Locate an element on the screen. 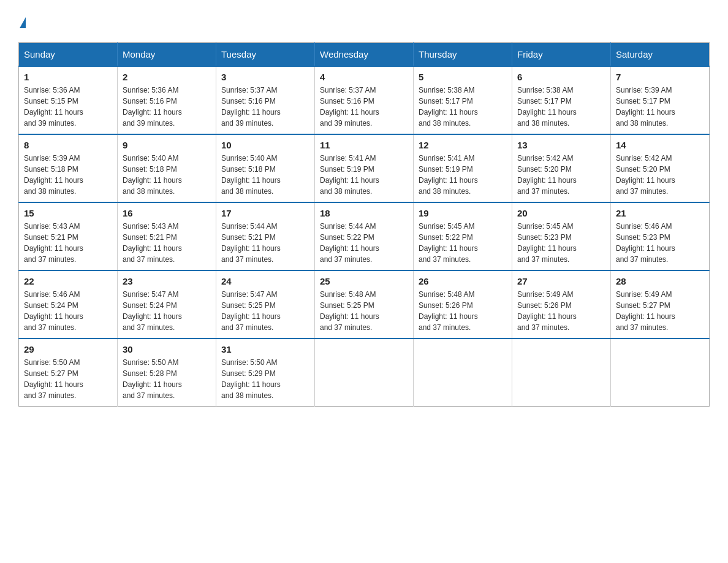 The width and height of the screenshot is (728, 563). calendar-cell: 11 Sunrise: 5:41 AM Sunset: 5:19 PM Dayl… is located at coordinates (364, 168).